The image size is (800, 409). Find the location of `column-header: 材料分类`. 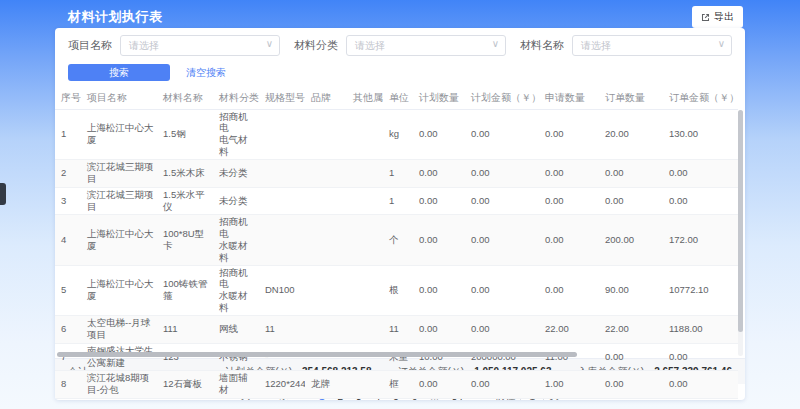

column-header: 材料分类 is located at coordinates (236, 98).